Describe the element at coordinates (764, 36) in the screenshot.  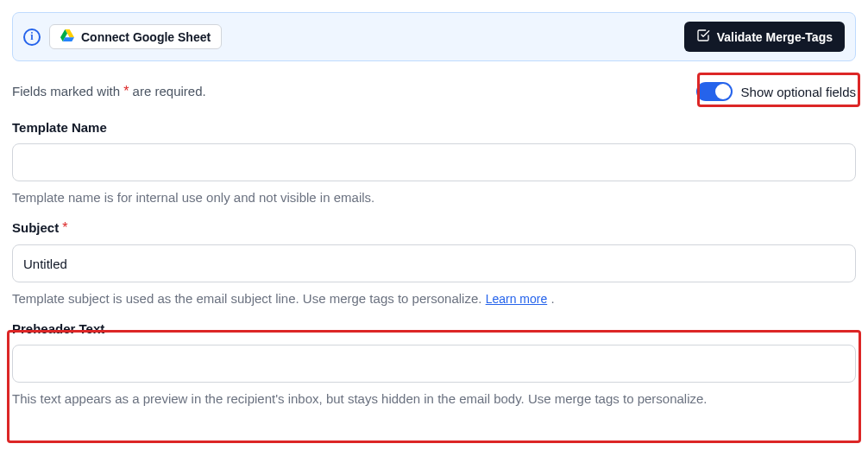
I see `validate-merge-tags-button: Validate Merge-Tags` at that location.